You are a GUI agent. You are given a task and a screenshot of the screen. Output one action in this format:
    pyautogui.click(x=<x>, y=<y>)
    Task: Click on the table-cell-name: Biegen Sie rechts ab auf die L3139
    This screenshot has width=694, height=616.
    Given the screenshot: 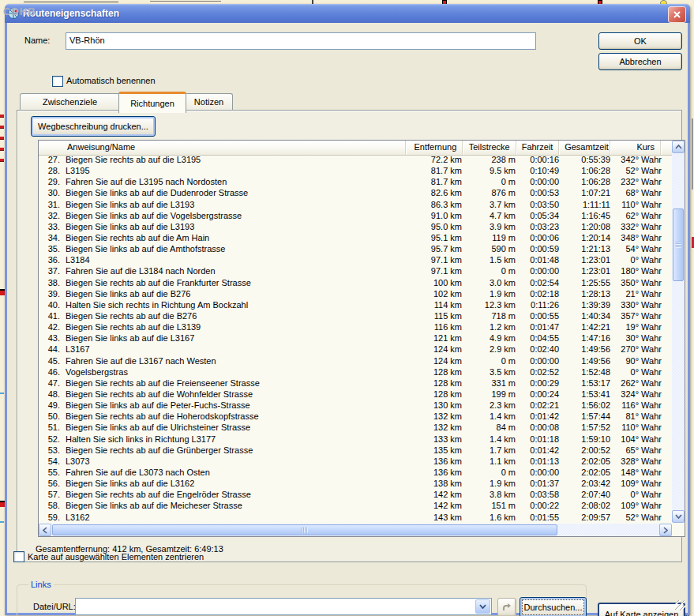 What is the action you would take?
    pyautogui.click(x=236, y=328)
    